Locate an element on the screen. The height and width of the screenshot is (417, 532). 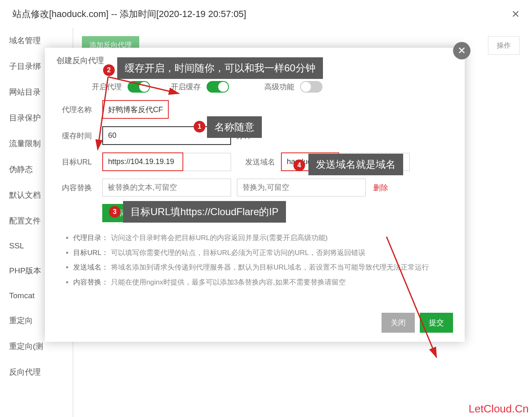
proxy-name-label: 代理名称 is located at coordinates (79, 110).